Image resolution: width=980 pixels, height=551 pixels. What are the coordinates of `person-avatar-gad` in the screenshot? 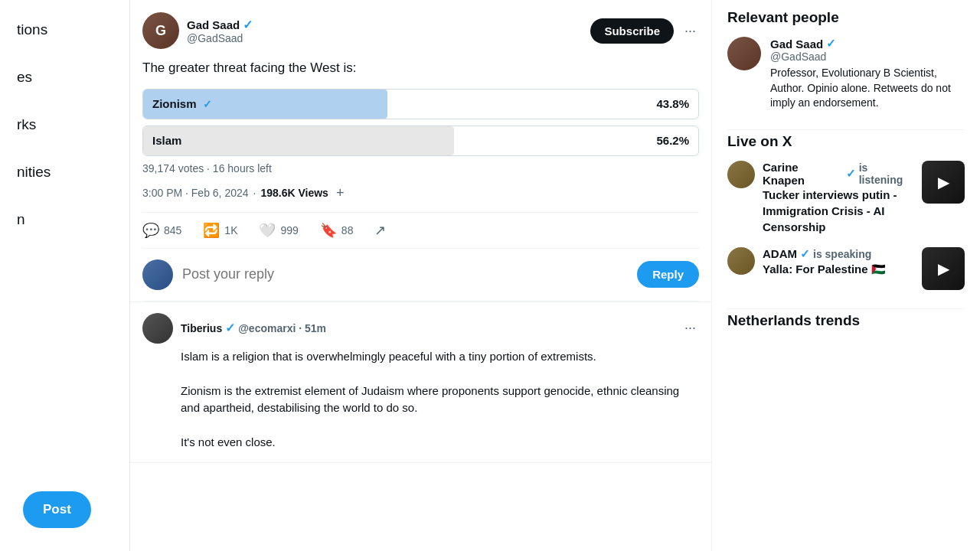 It's located at (744, 54).